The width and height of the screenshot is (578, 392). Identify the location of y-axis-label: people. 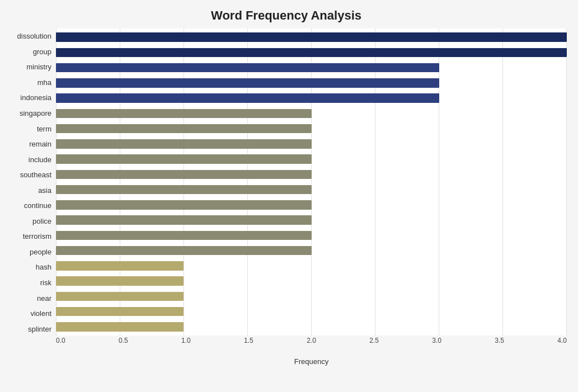
(40, 252).